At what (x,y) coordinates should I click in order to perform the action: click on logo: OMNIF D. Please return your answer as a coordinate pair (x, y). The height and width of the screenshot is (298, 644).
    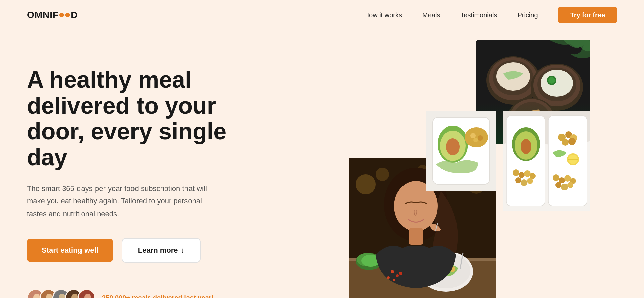
    Looking at the image, I should click on (52, 15).